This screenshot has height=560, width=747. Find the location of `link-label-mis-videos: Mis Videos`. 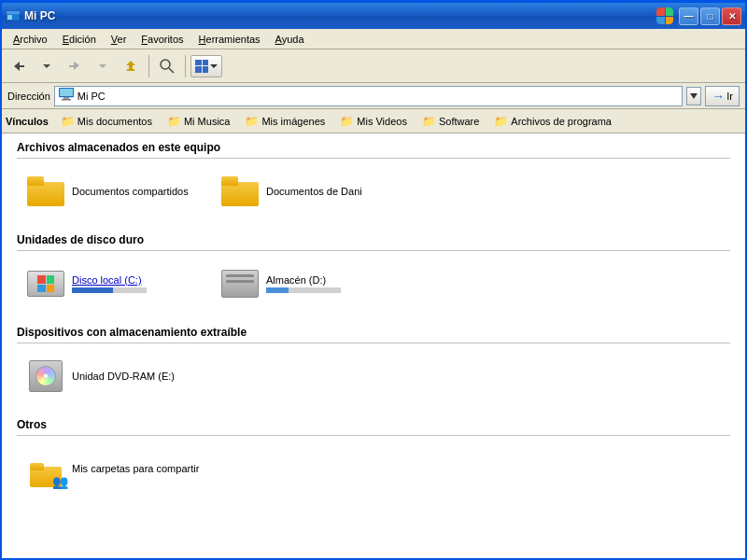

link-label-mis-videos: Mis Videos is located at coordinates (382, 121).